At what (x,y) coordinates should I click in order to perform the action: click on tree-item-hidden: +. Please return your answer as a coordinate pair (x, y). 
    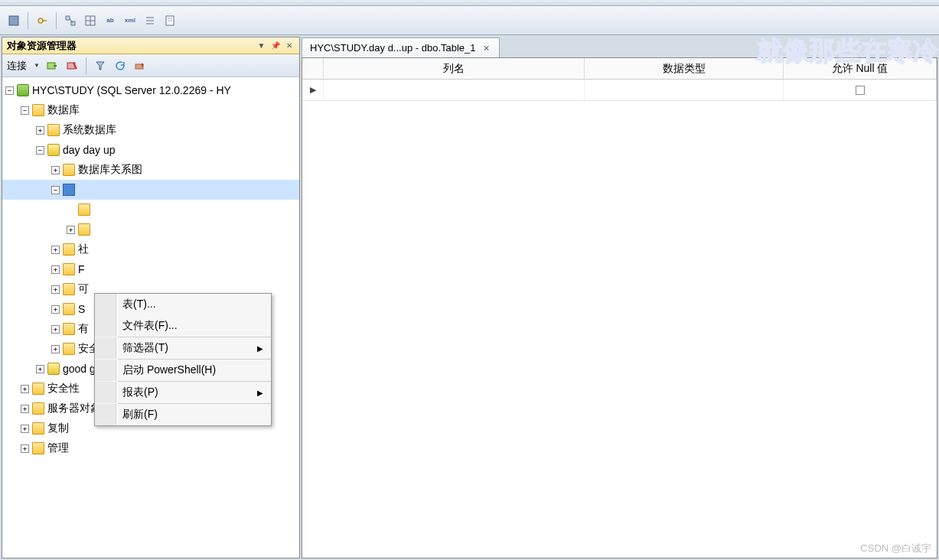
    Looking at the image, I should click on (151, 230).